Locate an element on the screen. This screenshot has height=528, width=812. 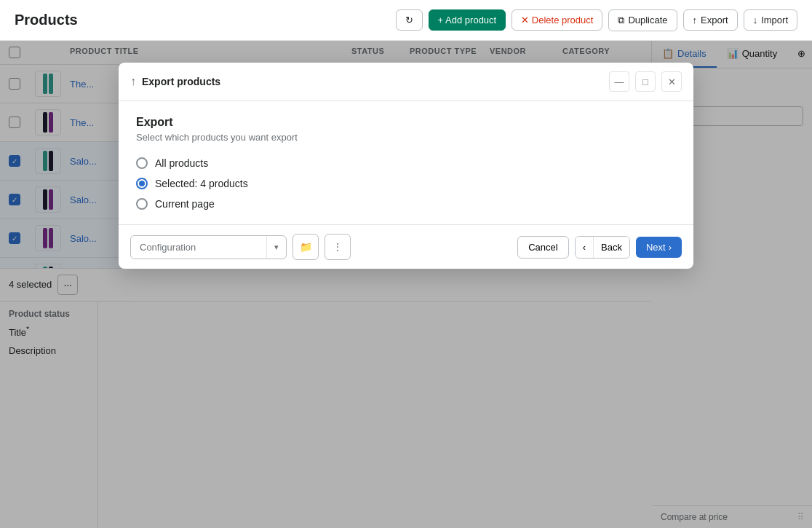
radio-all-circle is located at coordinates (142, 163).